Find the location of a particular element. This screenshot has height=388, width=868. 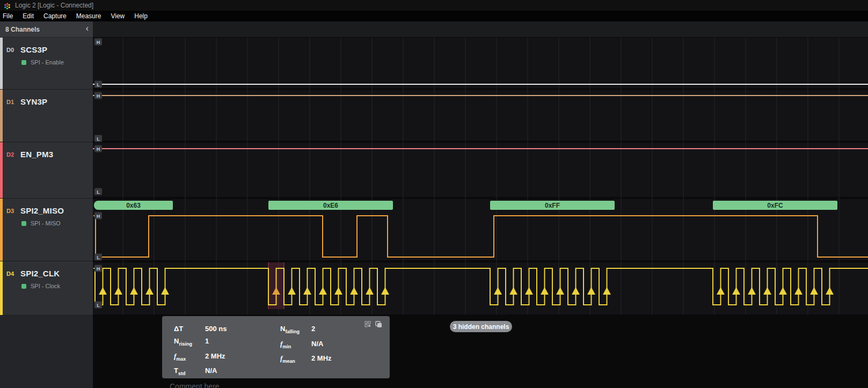

analyzer-label: SPI - Enable is located at coordinates (47, 62).